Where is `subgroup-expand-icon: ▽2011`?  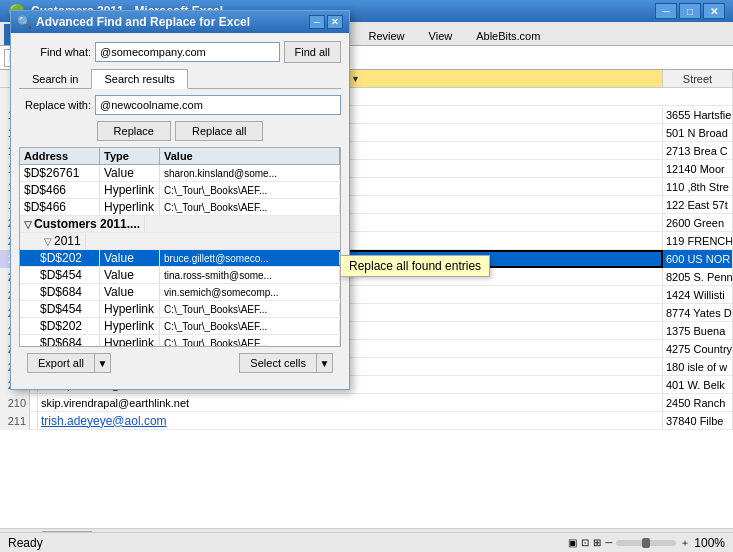 subgroup-expand-icon: ▽2011 is located at coordinates (59, 241).